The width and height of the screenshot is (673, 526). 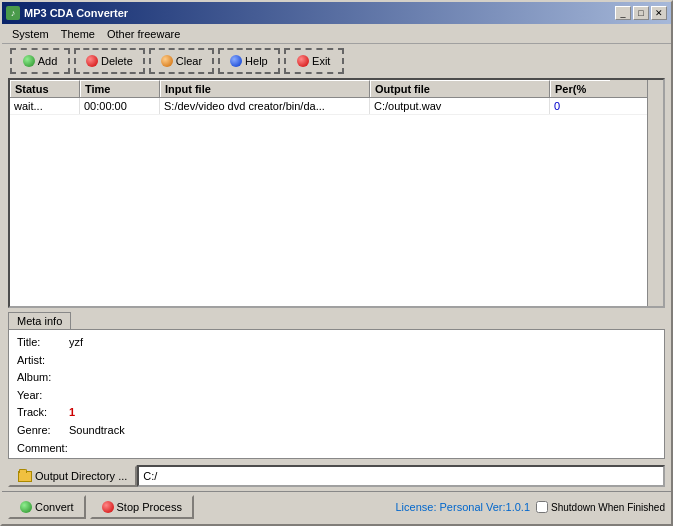 What do you see at coordinates (26, 507) in the screenshot?
I see `convert-icon` at bounding box center [26, 507].